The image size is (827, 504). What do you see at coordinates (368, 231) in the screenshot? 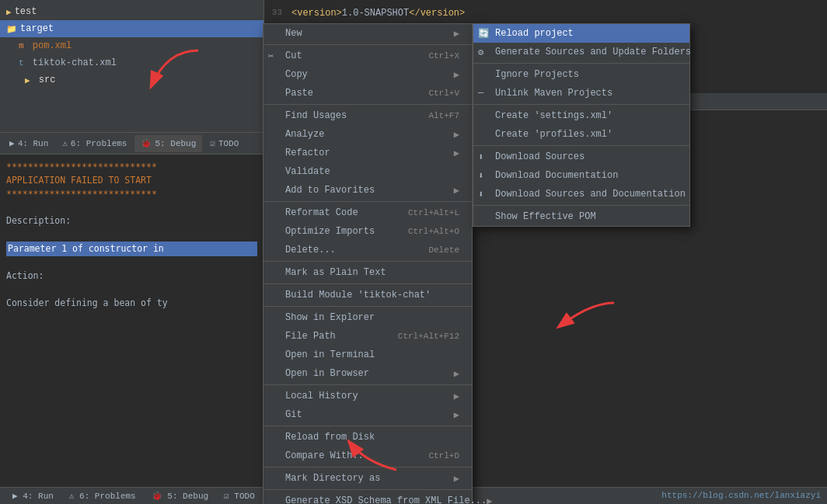
I see `menu-item-optimize: Optimize Imports Ctrl+Alt+O` at bounding box center [368, 231].